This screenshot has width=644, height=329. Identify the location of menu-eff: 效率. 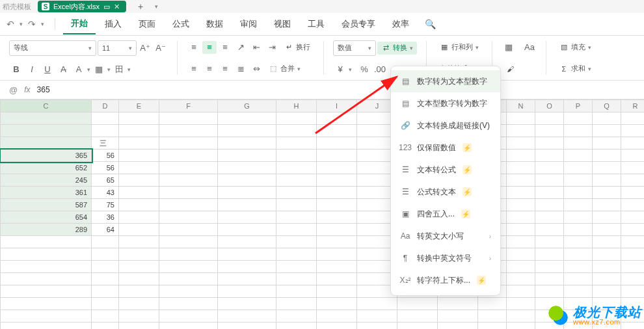
(401, 24).